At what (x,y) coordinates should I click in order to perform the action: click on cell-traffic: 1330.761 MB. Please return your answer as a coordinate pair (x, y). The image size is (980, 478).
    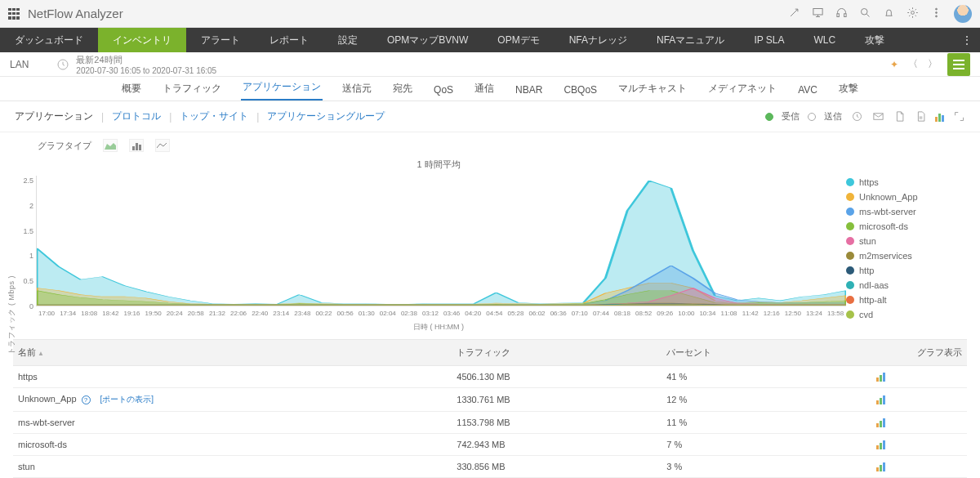
    Looking at the image, I should click on (557, 400).